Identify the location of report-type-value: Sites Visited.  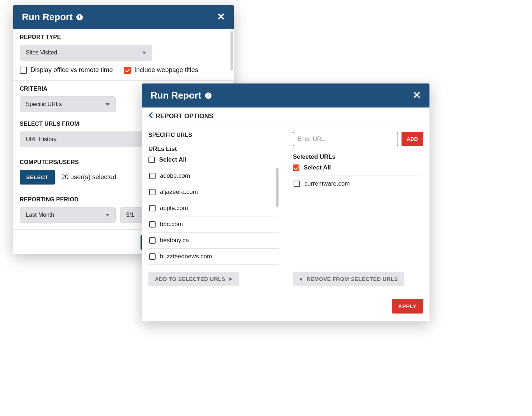
(42, 53).